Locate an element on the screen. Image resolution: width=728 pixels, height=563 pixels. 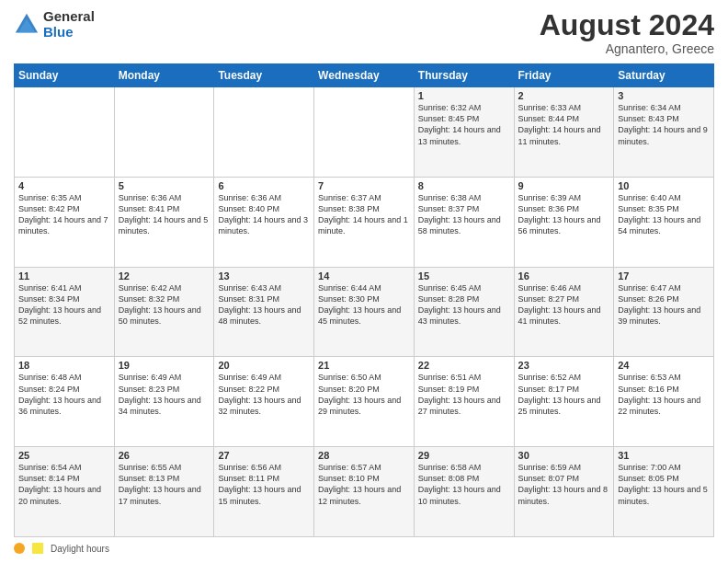
col-wednesday: Wednesday is located at coordinates (364, 75).